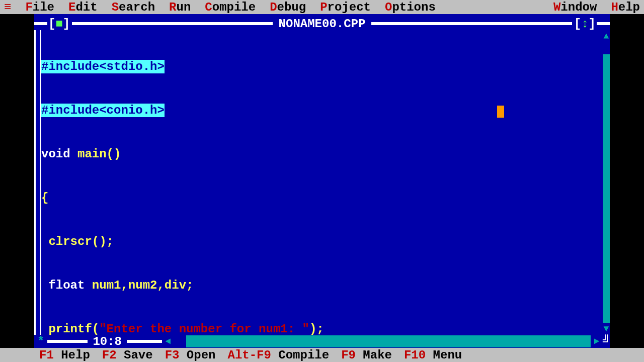 This screenshot has height=362, width=644. Describe the element at coordinates (322, 24) in the screenshot. I see `window-title-bar: [■] NONAME00.CPP [↕]` at that location.